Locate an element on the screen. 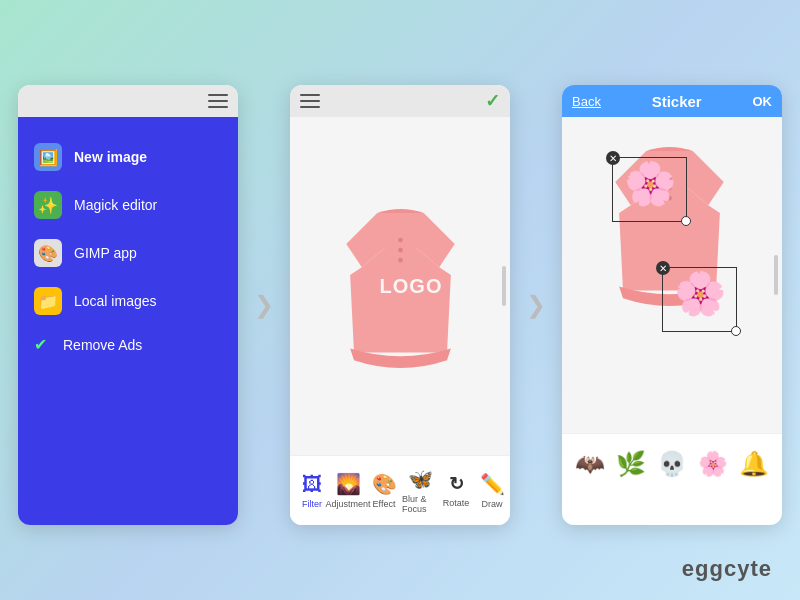 The width and height of the screenshot is (800, 600). menu-item-local-images: 📁 Local images is located at coordinates (128, 301).